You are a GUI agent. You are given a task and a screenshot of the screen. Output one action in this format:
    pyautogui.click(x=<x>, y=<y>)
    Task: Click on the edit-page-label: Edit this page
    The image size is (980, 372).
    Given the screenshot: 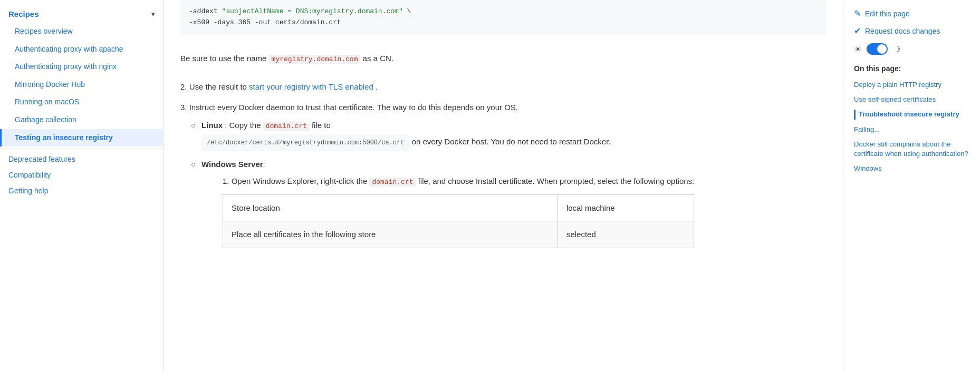 What is the action you would take?
    pyautogui.click(x=887, y=14)
    